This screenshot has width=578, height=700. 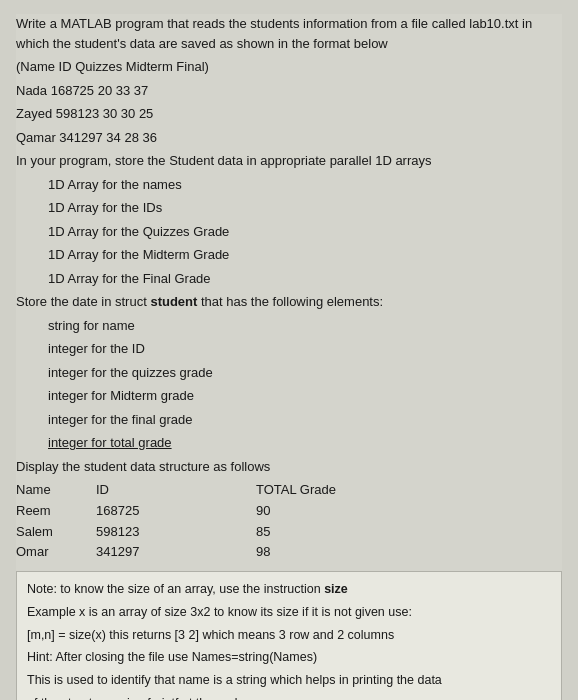 What do you see at coordinates (316, 552) in the screenshot?
I see `cell-total-2: 98` at bounding box center [316, 552].